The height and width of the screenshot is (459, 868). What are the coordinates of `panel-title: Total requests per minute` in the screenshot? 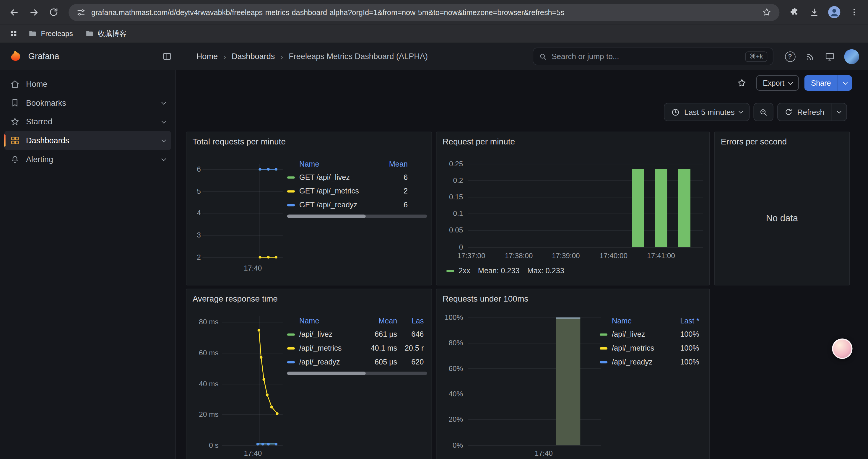 It's located at (239, 141).